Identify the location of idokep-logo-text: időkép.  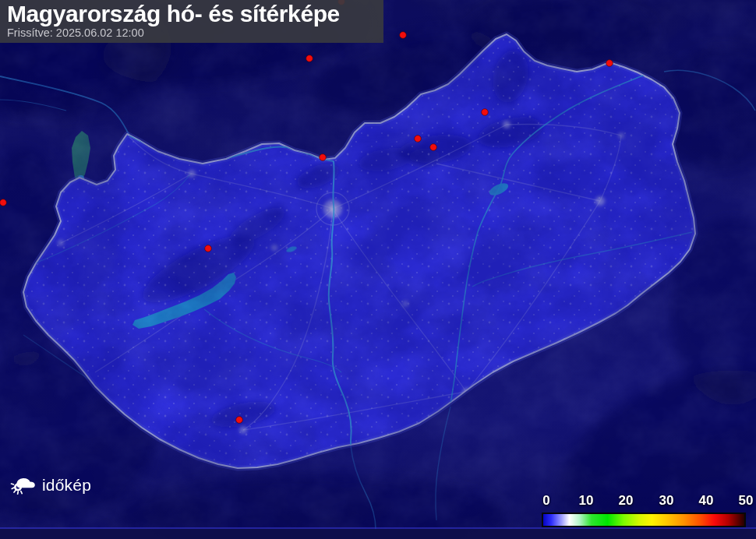
(67, 485).